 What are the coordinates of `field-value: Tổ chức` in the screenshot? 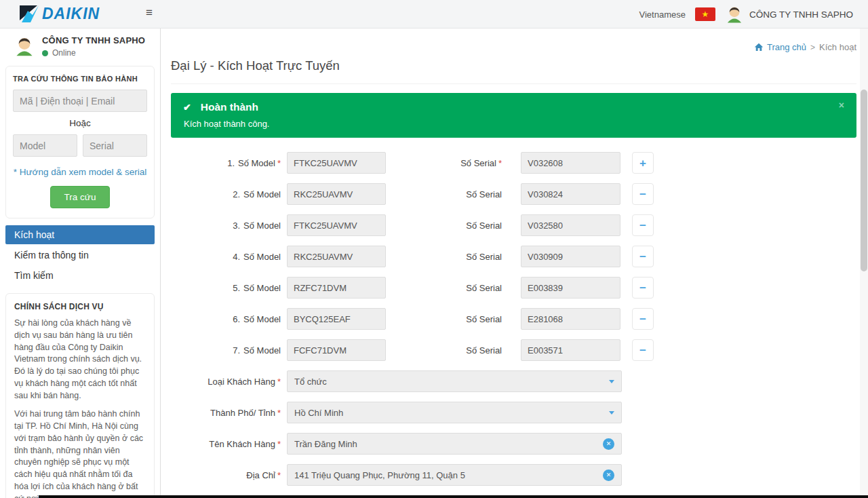 It's located at (449, 381).